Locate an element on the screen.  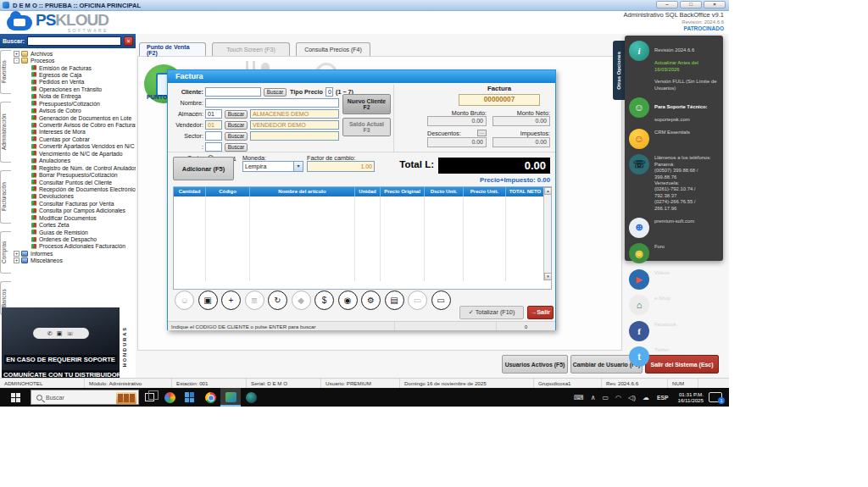
otras-opciones-tab: Otras Opciones is located at coordinates (619, 70).